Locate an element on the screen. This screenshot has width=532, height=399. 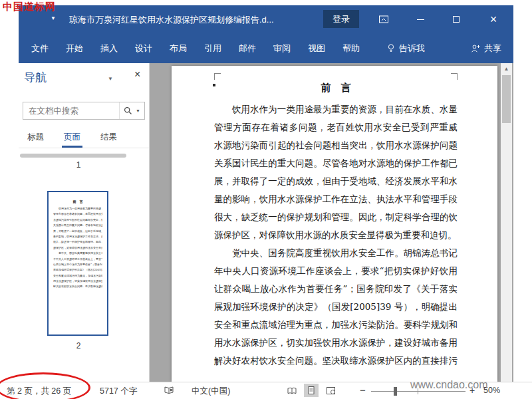
ribbon-tab-home: 开始 is located at coordinates (74, 48).